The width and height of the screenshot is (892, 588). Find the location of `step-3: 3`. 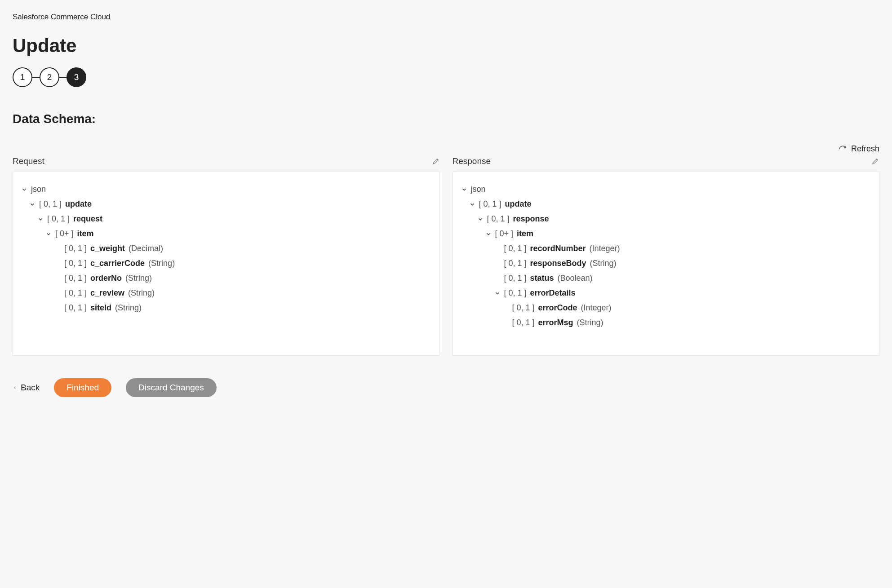

step-3: 3 is located at coordinates (76, 77).